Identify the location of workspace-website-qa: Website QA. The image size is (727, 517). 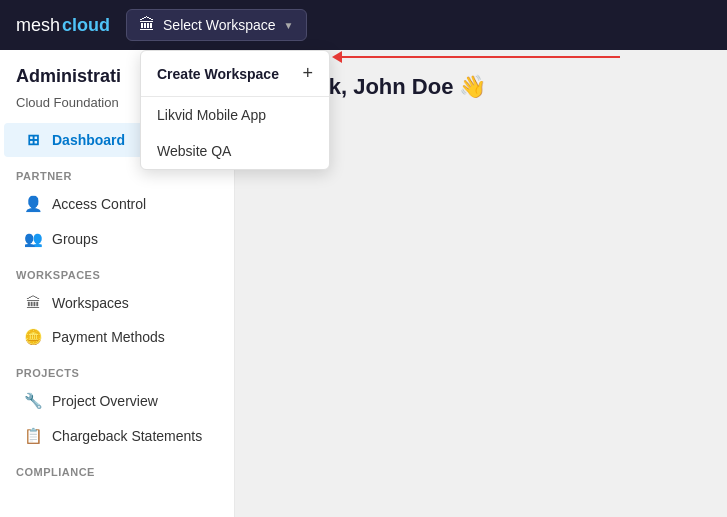
(235, 151).